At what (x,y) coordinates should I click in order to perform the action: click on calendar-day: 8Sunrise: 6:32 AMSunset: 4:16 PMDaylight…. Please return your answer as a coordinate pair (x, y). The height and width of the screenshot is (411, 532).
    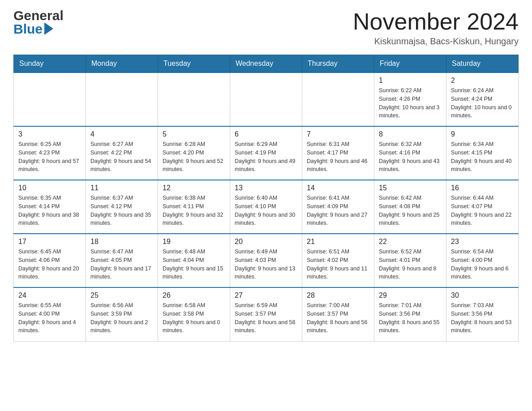
    Looking at the image, I should click on (410, 153).